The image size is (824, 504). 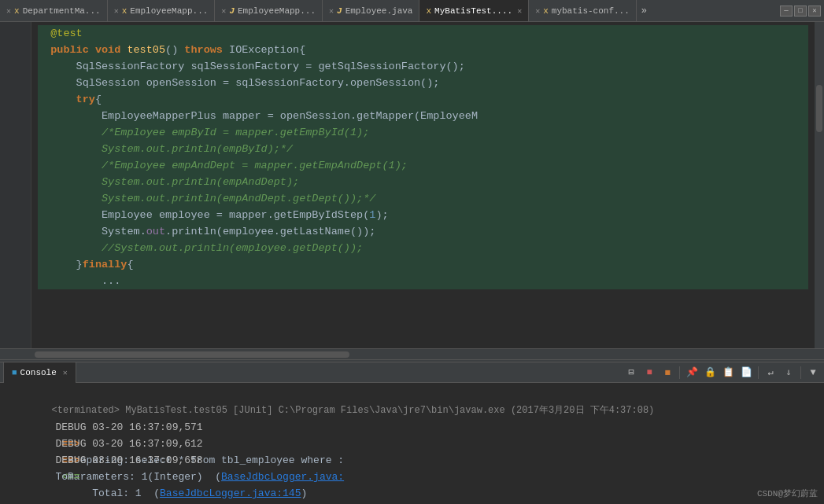 What do you see at coordinates (787, 494) in the screenshot?
I see `watermark: CSDN@梦幻蔚蓝` at bounding box center [787, 494].